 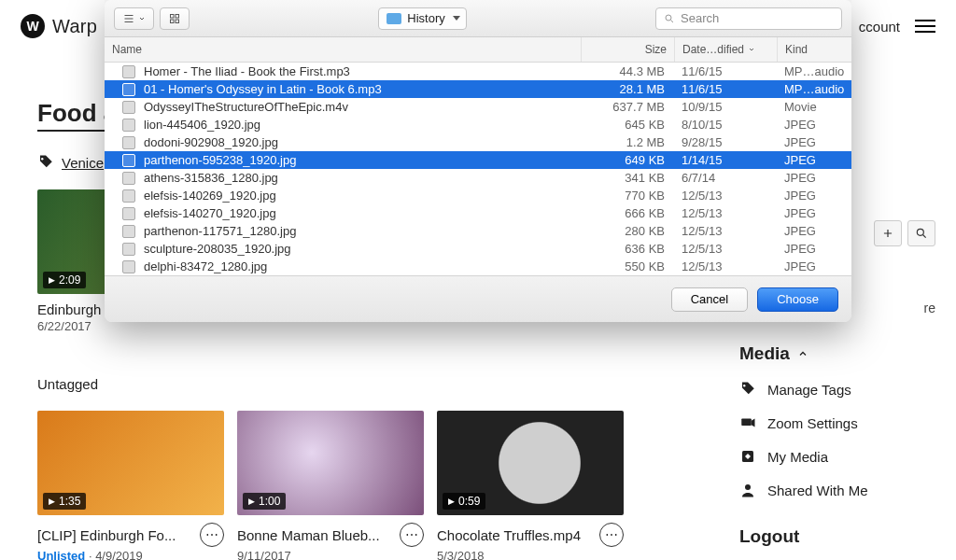 What do you see at coordinates (837, 537) in the screenshot?
I see `logout-link: Logout` at bounding box center [837, 537].